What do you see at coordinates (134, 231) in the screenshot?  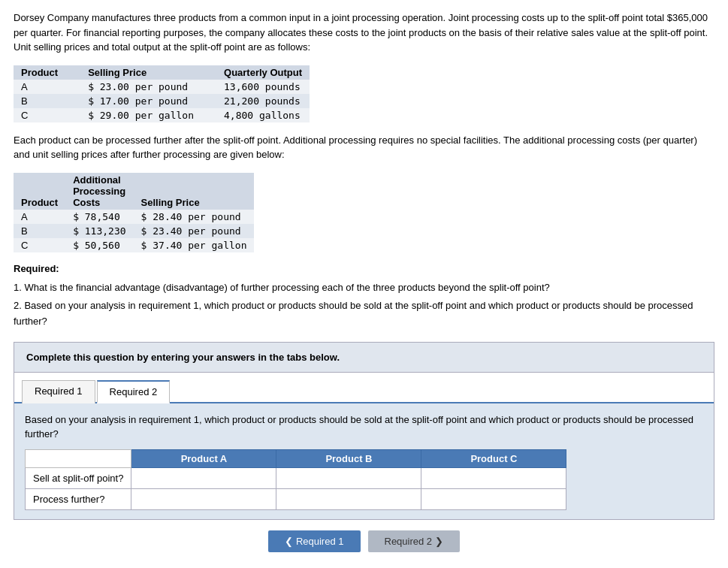 I see `table-row: B $ 113,230 $ 23.40 per pound` at bounding box center [134, 231].